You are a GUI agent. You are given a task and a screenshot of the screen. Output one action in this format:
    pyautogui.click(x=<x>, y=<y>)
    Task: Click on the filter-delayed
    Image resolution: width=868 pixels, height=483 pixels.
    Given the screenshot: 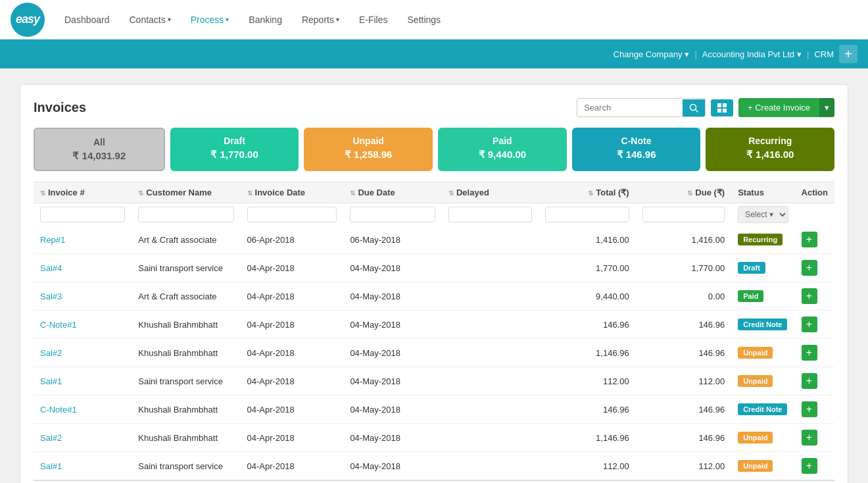 What is the action you would take?
    pyautogui.click(x=491, y=215)
    